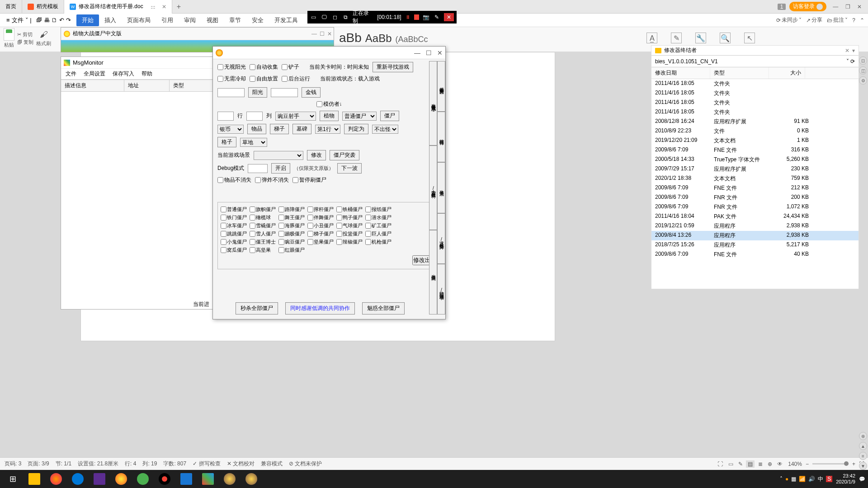  I want to click on zombie-check-4: 铁桶僵尸, so click(350, 210).